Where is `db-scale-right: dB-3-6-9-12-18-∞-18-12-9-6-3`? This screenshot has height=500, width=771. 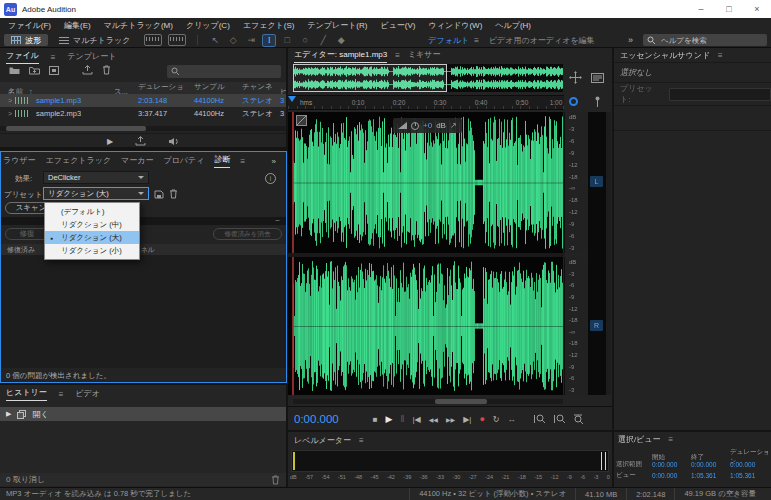
db-scale-right: dB-3-6-9-12-18-∞-18-12-9-6-3 is located at coordinates (576, 326).